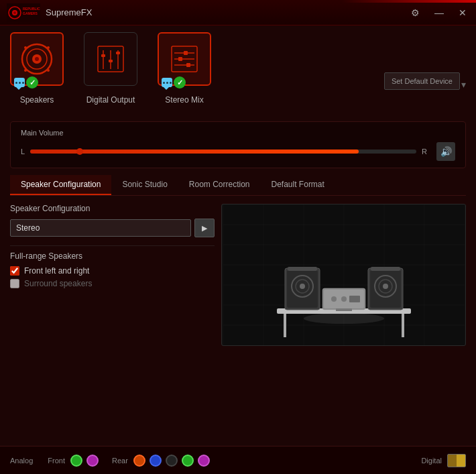 The width and height of the screenshot is (476, 474). What do you see at coordinates (101, 228) in the screenshot?
I see `speaker-config-select: Stereo Quadraphonic 5.1 Surround 7.1 Sur…` at bounding box center [101, 228].